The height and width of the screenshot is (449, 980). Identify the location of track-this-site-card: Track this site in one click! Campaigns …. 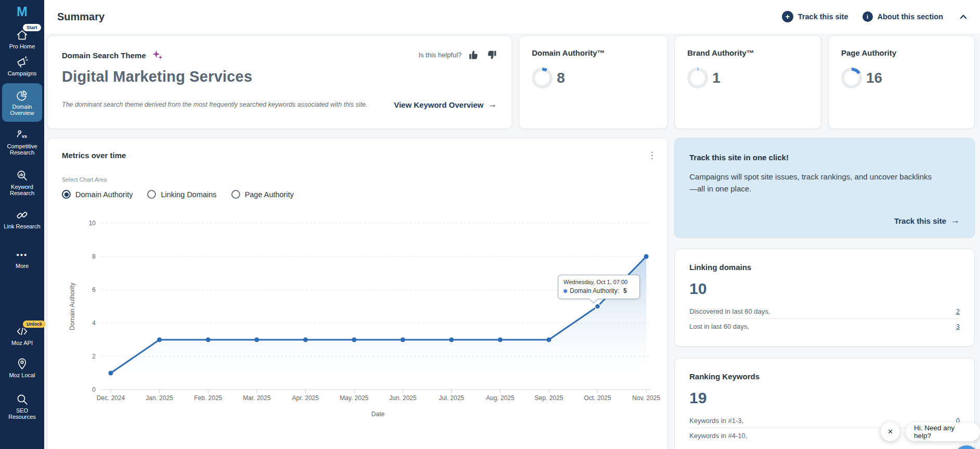
(825, 188).